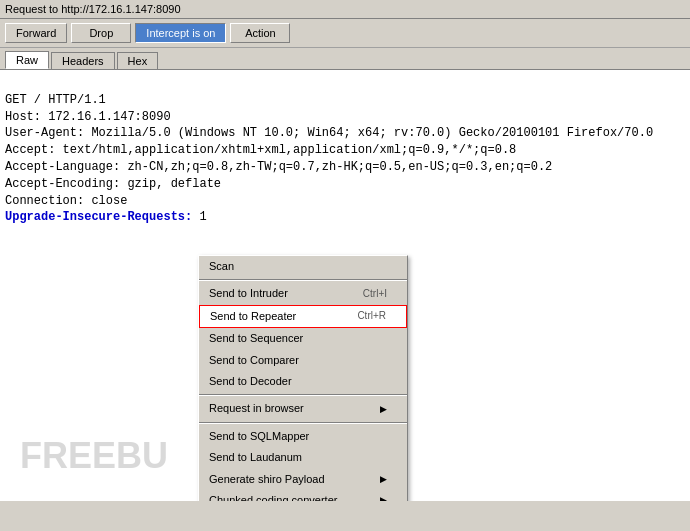  What do you see at coordinates (138, 60) in the screenshot?
I see `tab-hex: Hex` at bounding box center [138, 60].